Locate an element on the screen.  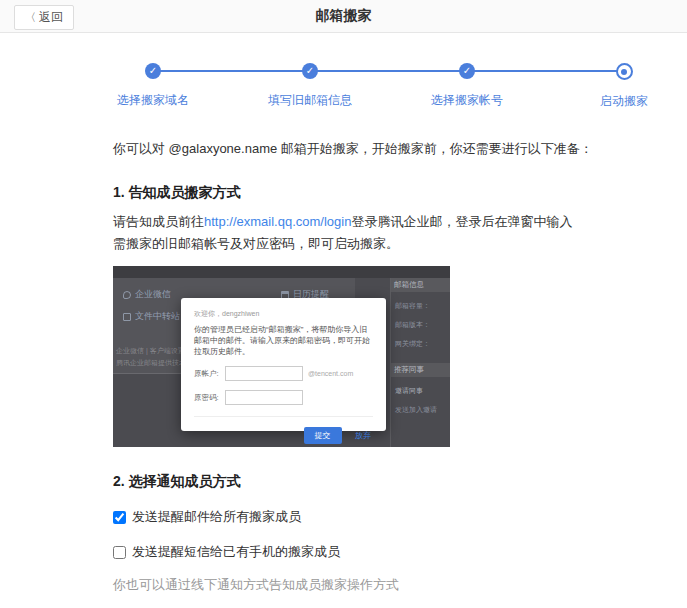
dialog-body-text: 你的管理员已经启动“邮箱搬家”，将帮助你导入旧邮箱中的邮件。请输入原来的邮箱密码… is located at coordinates (284, 340).